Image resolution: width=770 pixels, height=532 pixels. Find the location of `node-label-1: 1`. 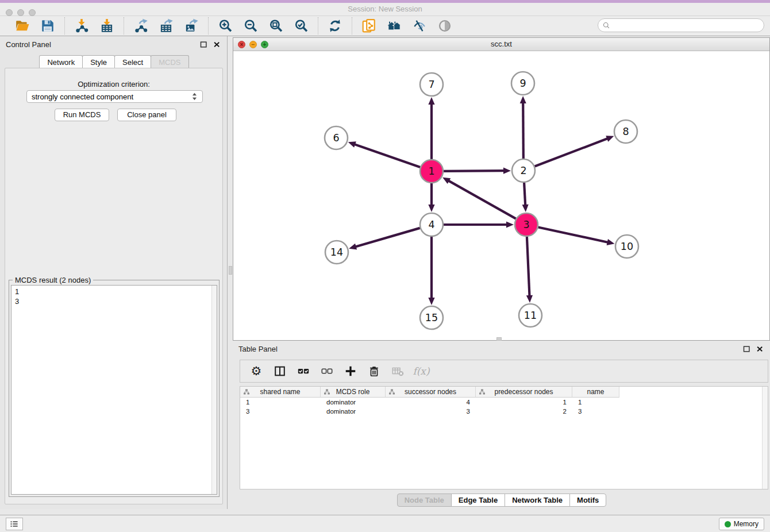

node-label-1: 1 is located at coordinates (431, 171).